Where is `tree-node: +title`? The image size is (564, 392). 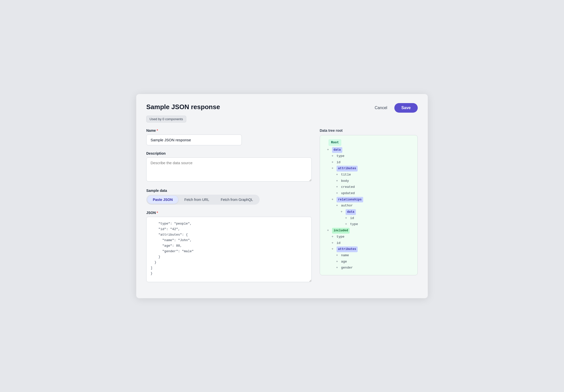
tree-node: +title is located at coordinates (369, 175).